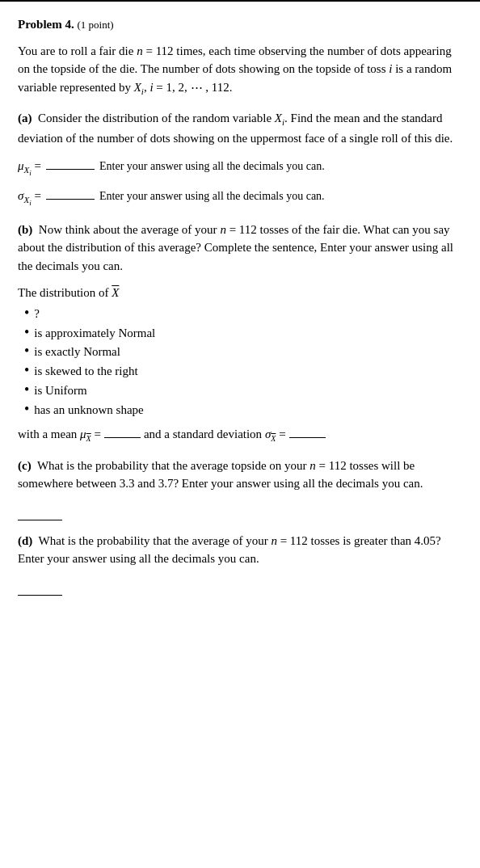  What do you see at coordinates (95, 334) in the screenshot?
I see `option-approx-normal-text: is approximately Normal` at bounding box center [95, 334].